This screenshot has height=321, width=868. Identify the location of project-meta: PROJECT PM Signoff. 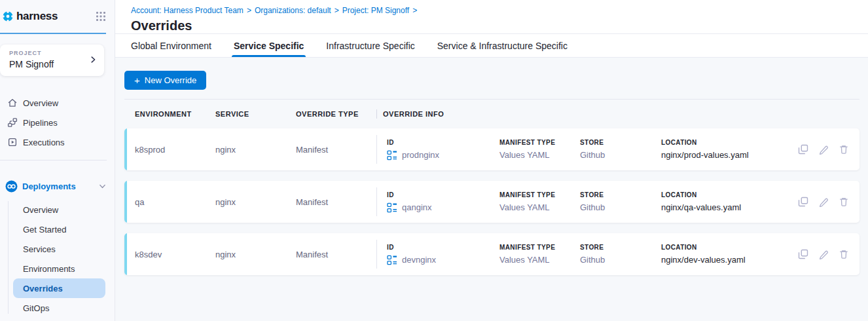
(48, 60).